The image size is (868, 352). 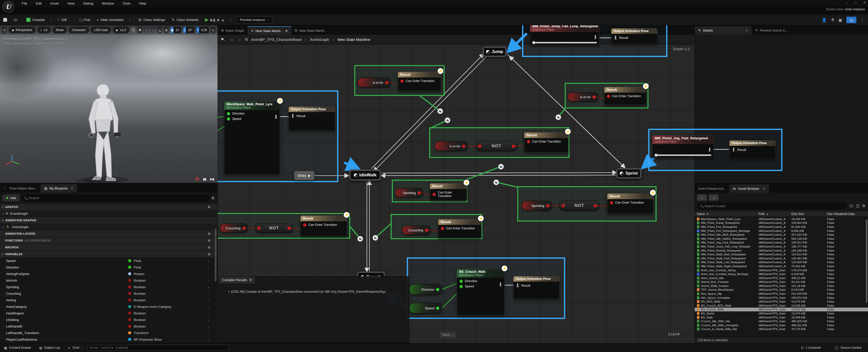 What do you see at coordinates (752, 150) in the screenshot?
I see `output-animation-pose-node-2: Output Animation PoseResult` at bounding box center [752, 150].